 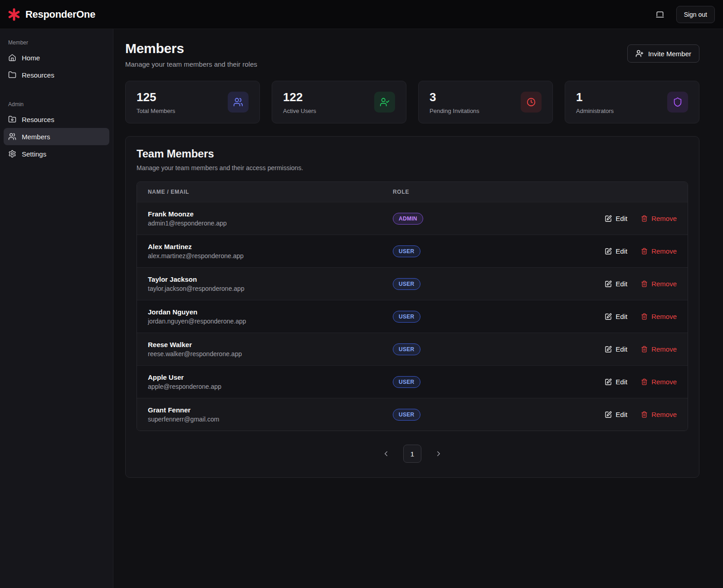 I want to click on home-icon, so click(x=12, y=58).